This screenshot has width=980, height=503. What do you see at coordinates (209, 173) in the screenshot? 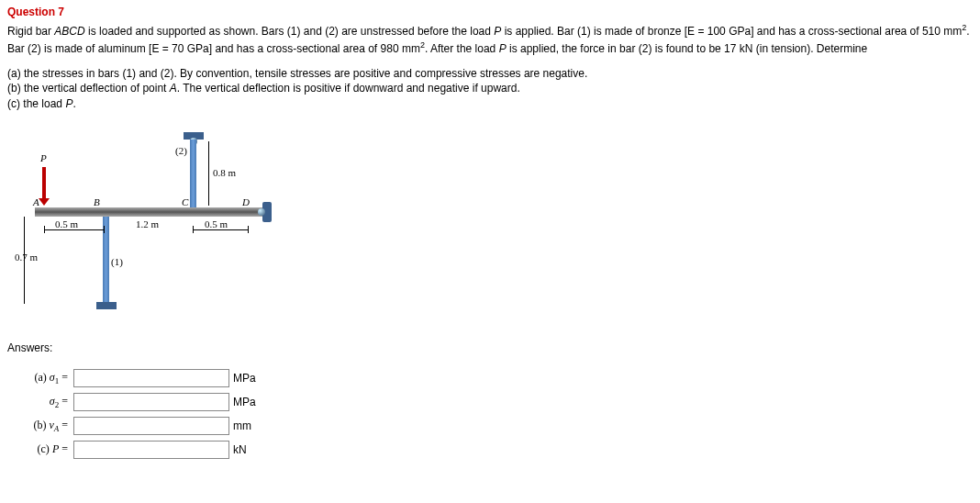
I see `dim-line-0-8m` at bounding box center [209, 173].